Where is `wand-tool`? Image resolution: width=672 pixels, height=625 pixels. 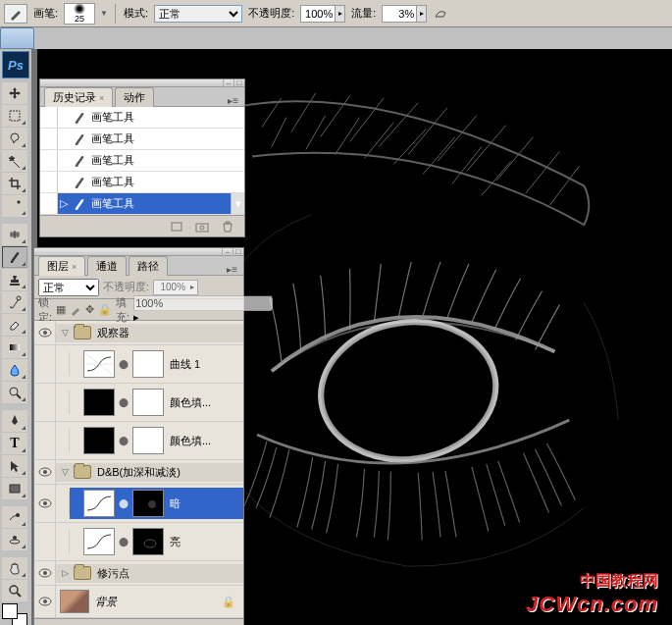 wand-tool is located at coordinates (15, 161).